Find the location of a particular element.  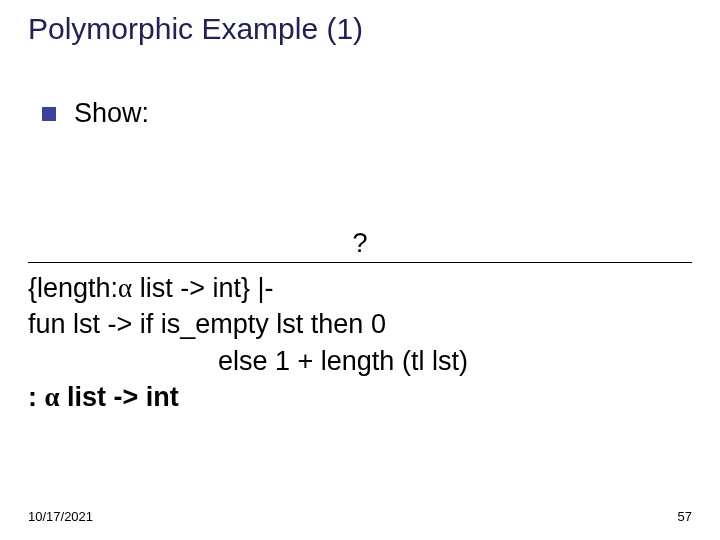

proof-line-4-pre: : is located at coordinates (36, 397).